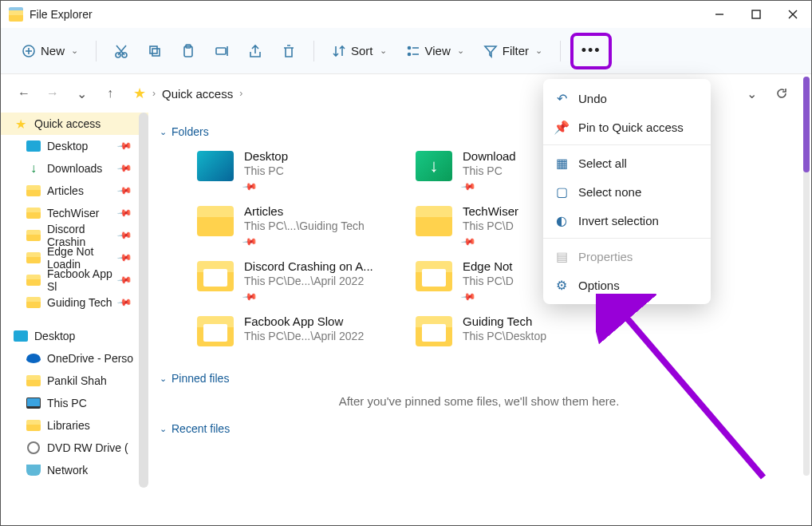 The image size is (812, 526). Describe the element at coordinates (75, 146) in the screenshot. I see `sidebar-item-desktop: Desktop📌` at that location.